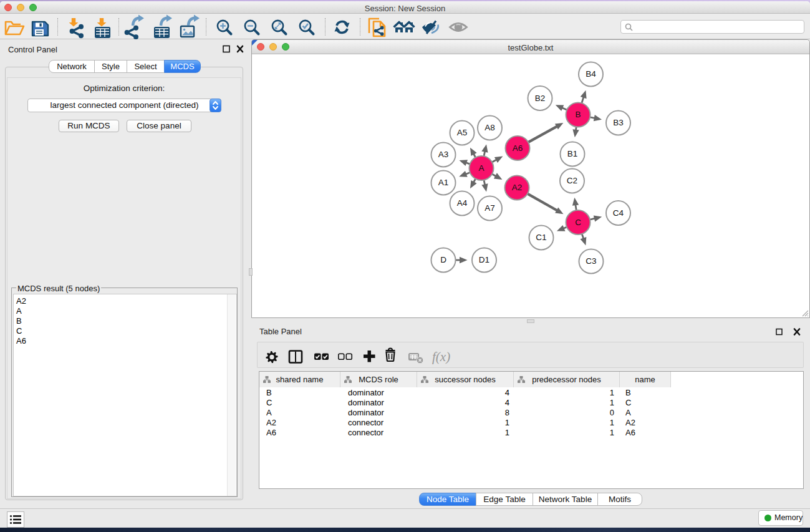 The width and height of the screenshot is (810, 532). What do you see at coordinates (540, 99) in the screenshot?
I see `svg-text: B2` at bounding box center [540, 99].